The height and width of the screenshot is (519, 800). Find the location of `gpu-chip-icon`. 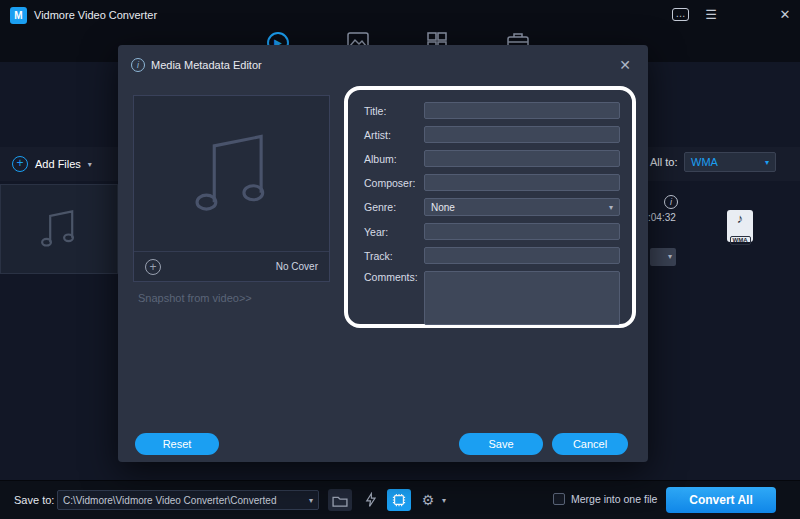

gpu-chip-icon is located at coordinates (399, 500).